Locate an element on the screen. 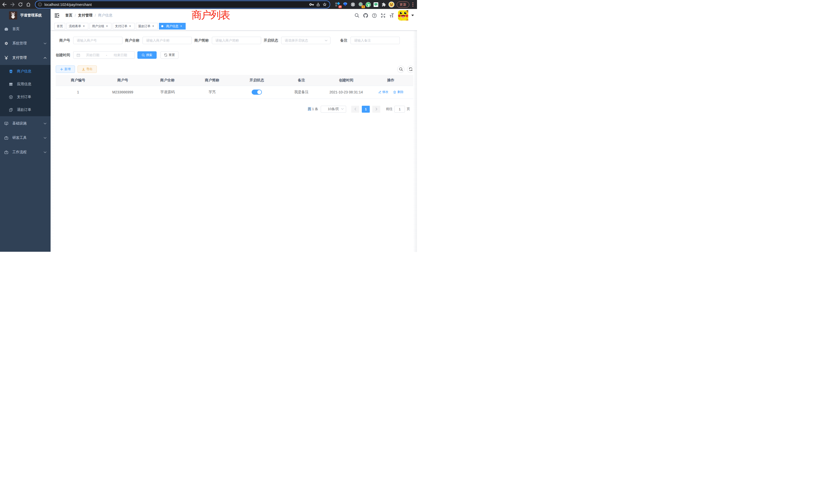 The width and height of the screenshot is (834, 504). breadcrumb-home: 首页 is located at coordinates (69, 16).